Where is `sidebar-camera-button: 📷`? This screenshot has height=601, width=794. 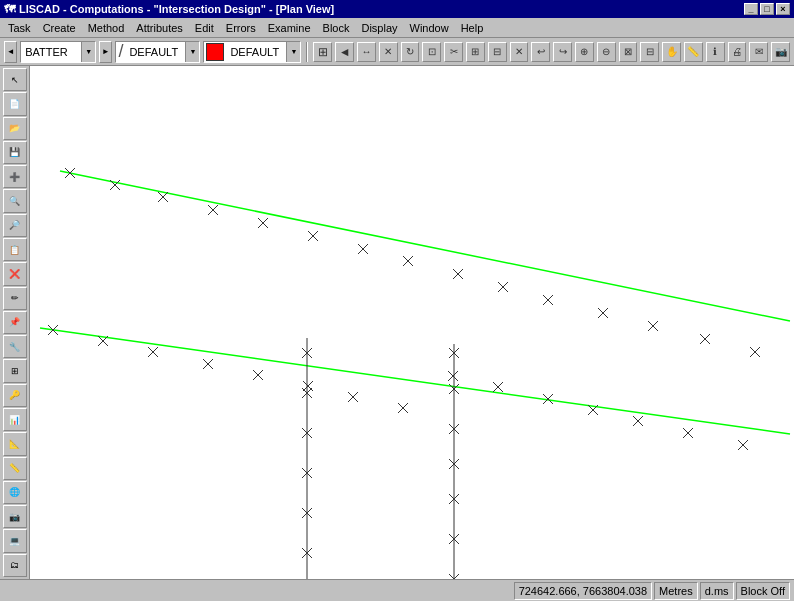 sidebar-camera-button: 📷 is located at coordinates (15, 516).